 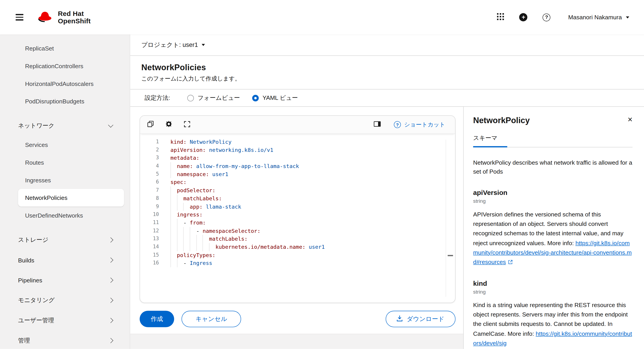 I want to click on masthead: Red Hat OpenShift Mas, so click(x=322, y=17).